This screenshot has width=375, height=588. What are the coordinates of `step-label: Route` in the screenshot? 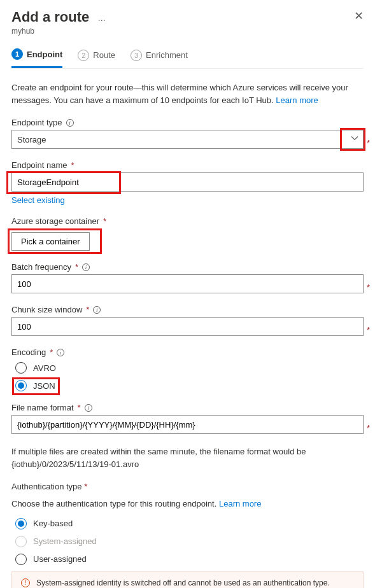 It's located at (104, 55).